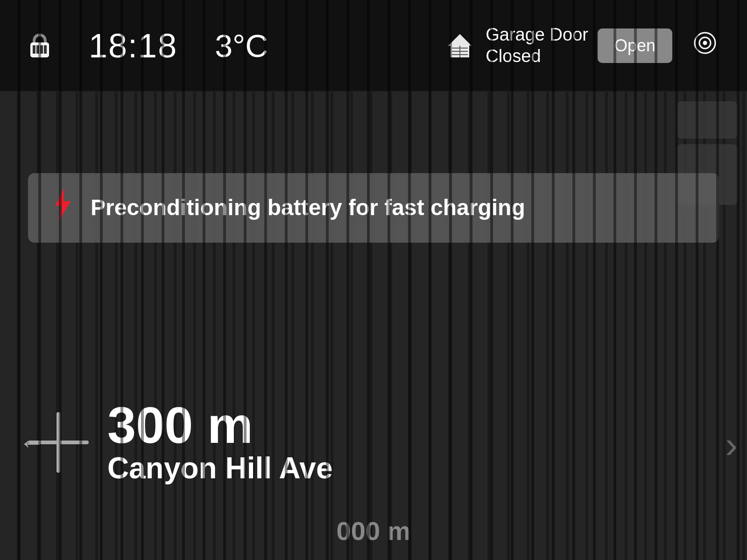 The width and height of the screenshot is (747, 560). What do you see at coordinates (341, 442) in the screenshot?
I see `nav-distance-section: ← 300 m Canyon Hill Ave` at bounding box center [341, 442].